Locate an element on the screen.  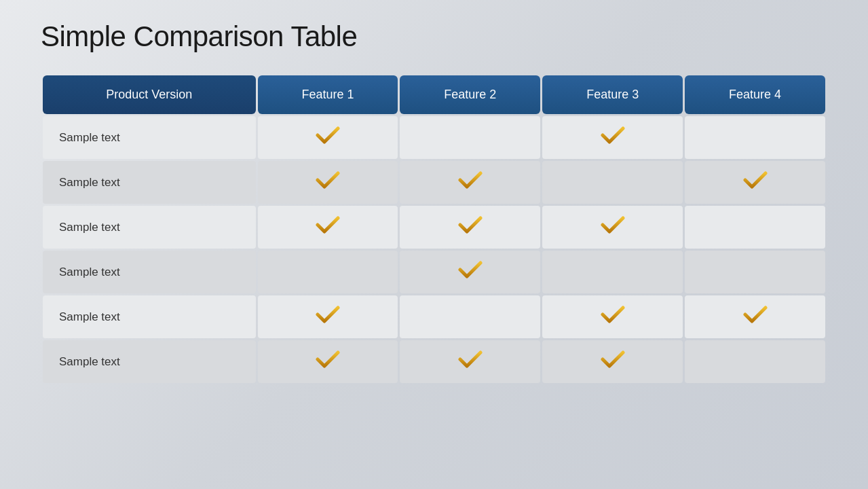
header-feature-4: Feature 4 is located at coordinates (755, 95).